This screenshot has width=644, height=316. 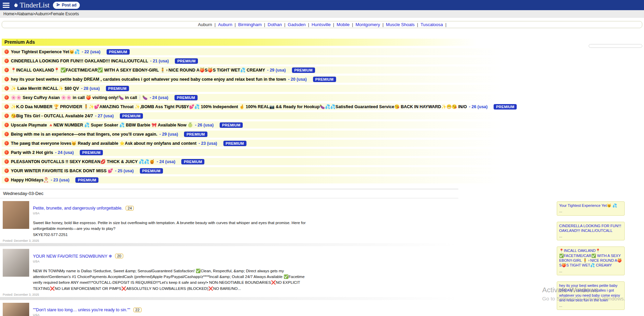 I want to click on sidebar-ad-box: 📍INCALL OAKLAND📍 ✅FACETIME/CAR✅ WITH A S…, so click(x=591, y=261).